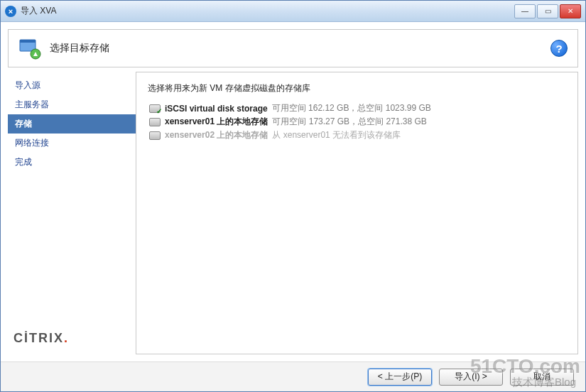 The height and width of the screenshot is (392, 586). I want to click on titlebar: × 导入 XVA — ▭ ✕, so click(293, 11).